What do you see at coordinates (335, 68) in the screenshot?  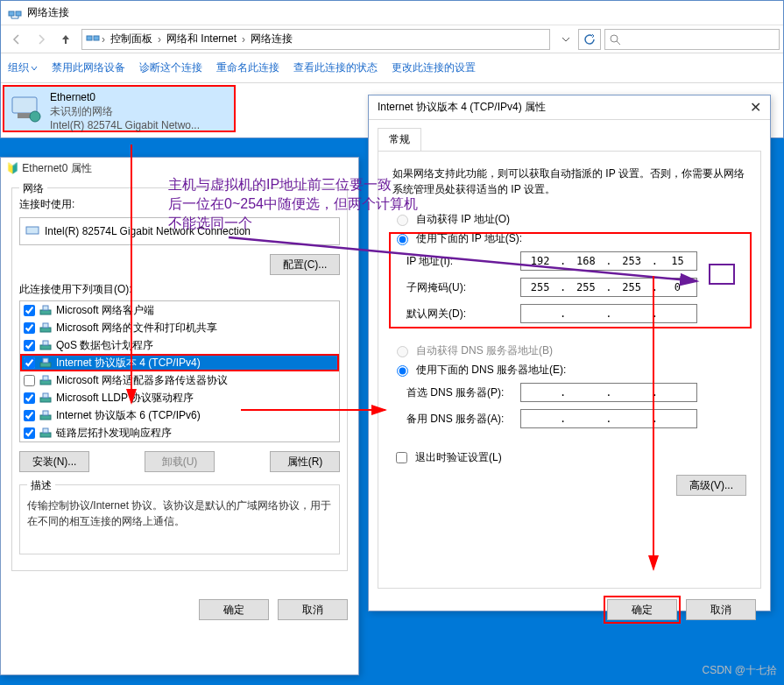 I see `toolbar-view-status: 查看此连接的状态` at bounding box center [335, 68].